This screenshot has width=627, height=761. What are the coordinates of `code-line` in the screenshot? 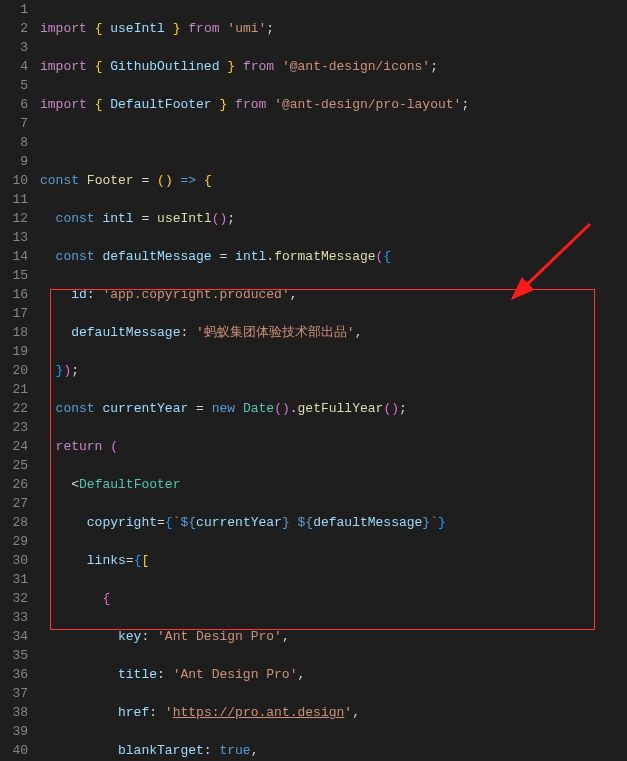 It's located at (330, 142).